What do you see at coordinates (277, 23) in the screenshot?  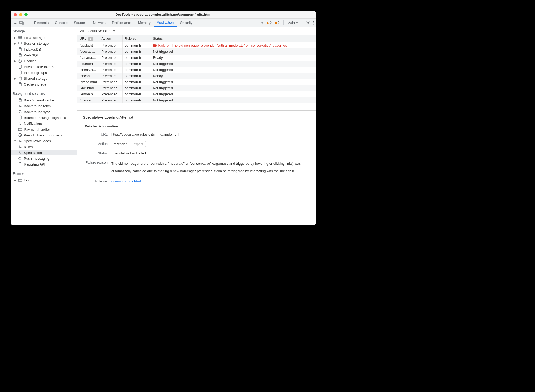 I see `issue-count: ◼ 2` at bounding box center [277, 23].